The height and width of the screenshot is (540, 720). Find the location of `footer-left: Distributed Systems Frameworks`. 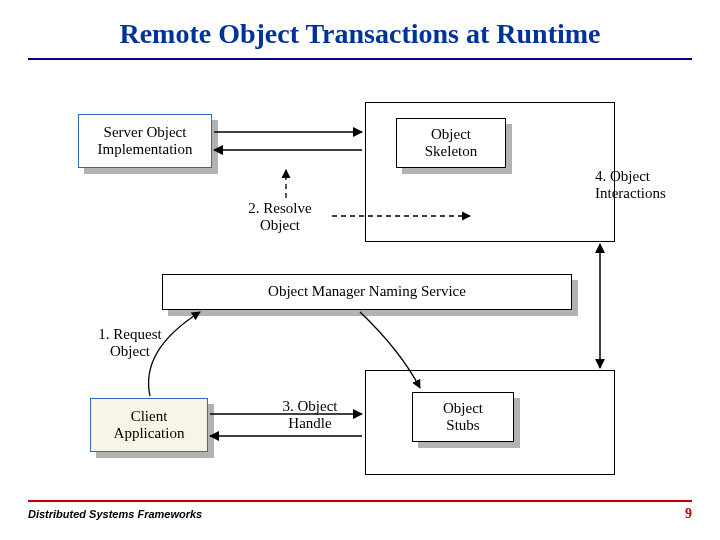

footer-left: Distributed Systems Frameworks is located at coordinates (115, 514).